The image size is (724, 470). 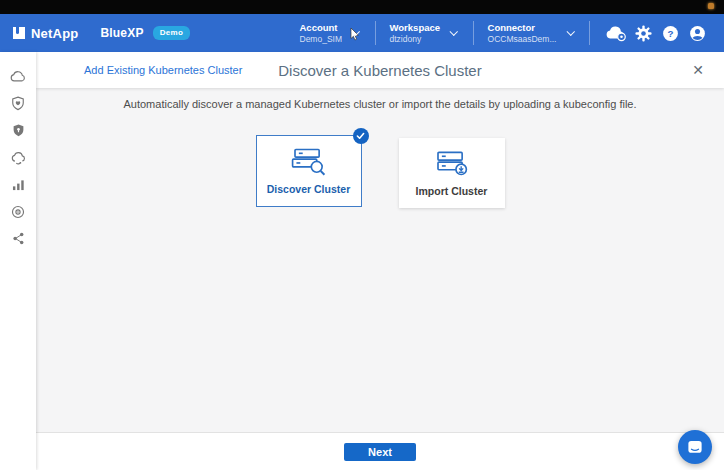 What do you see at coordinates (18, 261) in the screenshot?
I see `category-sidebar` at bounding box center [18, 261].